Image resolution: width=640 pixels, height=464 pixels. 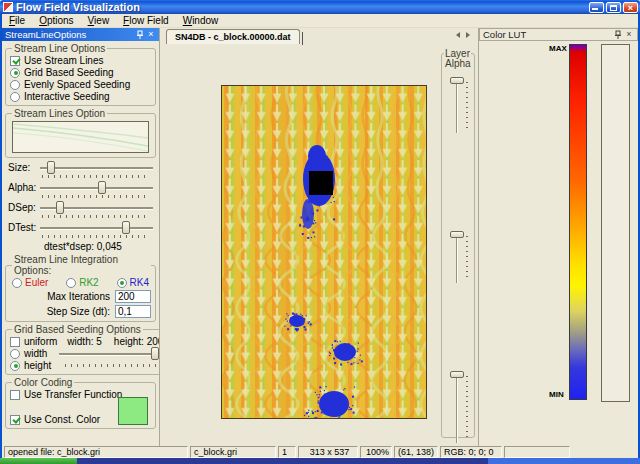 What do you see at coordinates (36, 282) in the screenshot?
I see `radio-label: Euler` at bounding box center [36, 282].